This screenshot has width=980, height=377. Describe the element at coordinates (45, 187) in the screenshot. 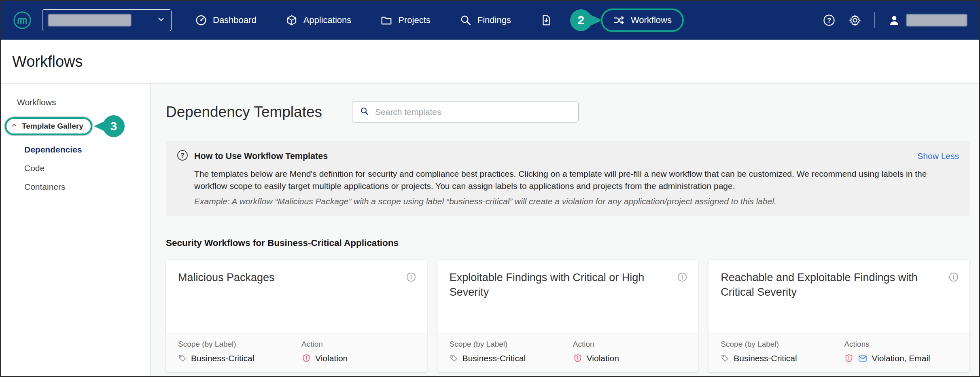

I see `sidebar-item-label: Containers` at that location.